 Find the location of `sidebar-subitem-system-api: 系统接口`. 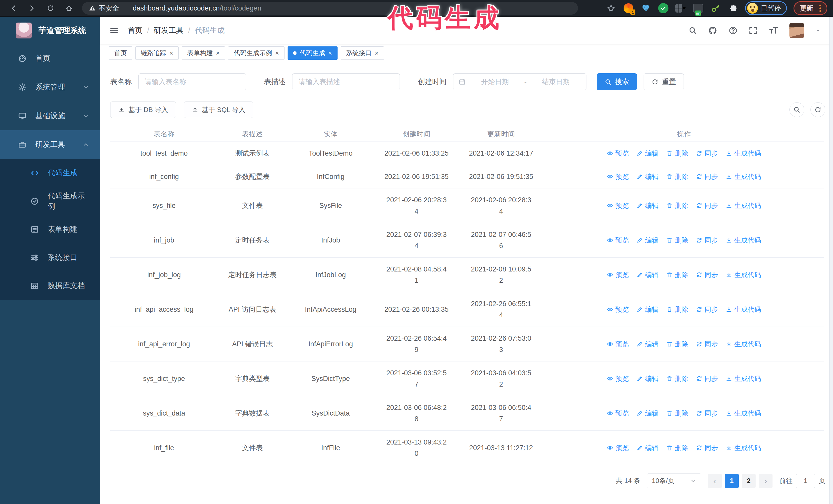

sidebar-subitem-system-api: 系统接口 is located at coordinates (50, 258).